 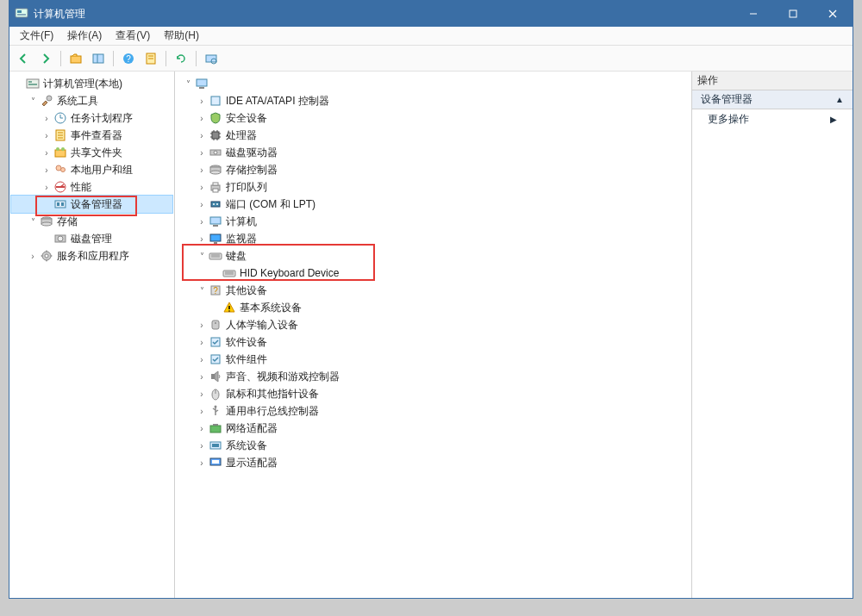 I want to click on tree-item: ›磁盘驱动器, so click(x=433, y=152).